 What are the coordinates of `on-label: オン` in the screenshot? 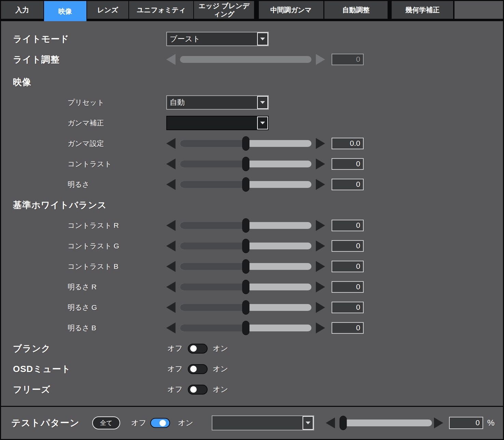 It's located at (221, 348).